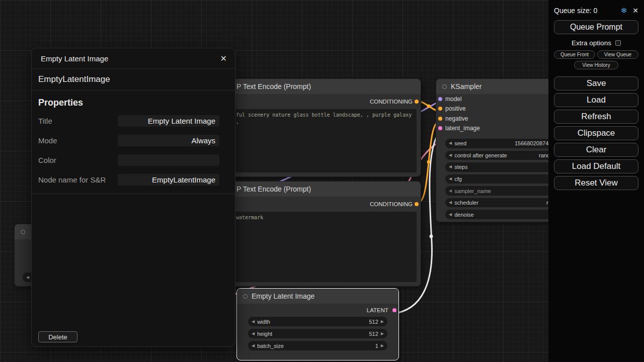 Image resolution: width=644 pixels, height=362 pixels. I want to click on color-field, so click(169, 160).